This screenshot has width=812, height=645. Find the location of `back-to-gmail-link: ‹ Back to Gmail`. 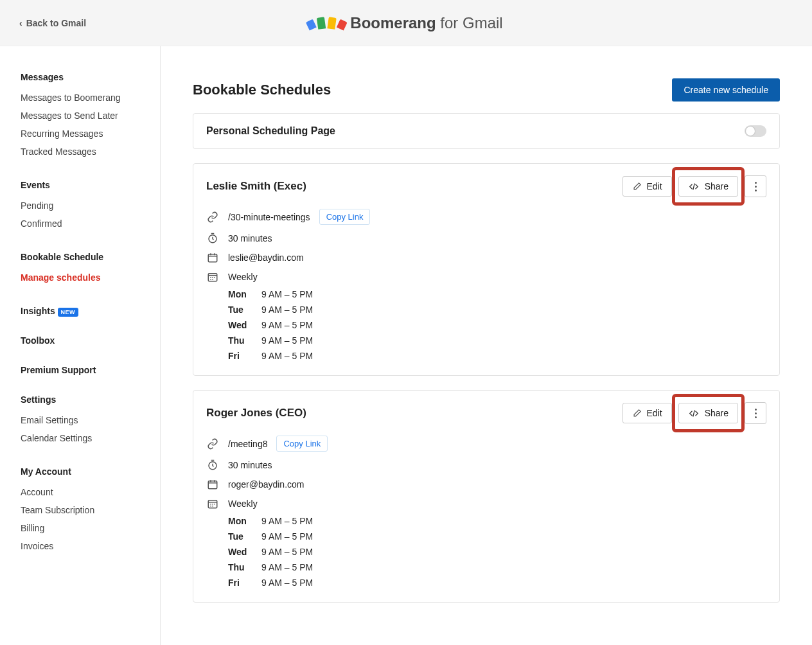

back-to-gmail-link: ‹ Back to Gmail is located at coordinates (53, 23).